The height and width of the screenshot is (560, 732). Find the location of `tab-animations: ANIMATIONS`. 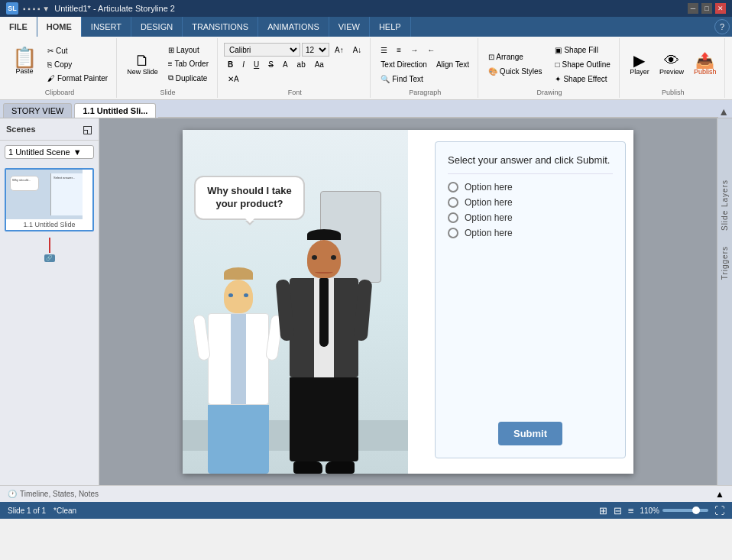

tab-animations: ANIMATIONS is located at coordinates (293, 27).